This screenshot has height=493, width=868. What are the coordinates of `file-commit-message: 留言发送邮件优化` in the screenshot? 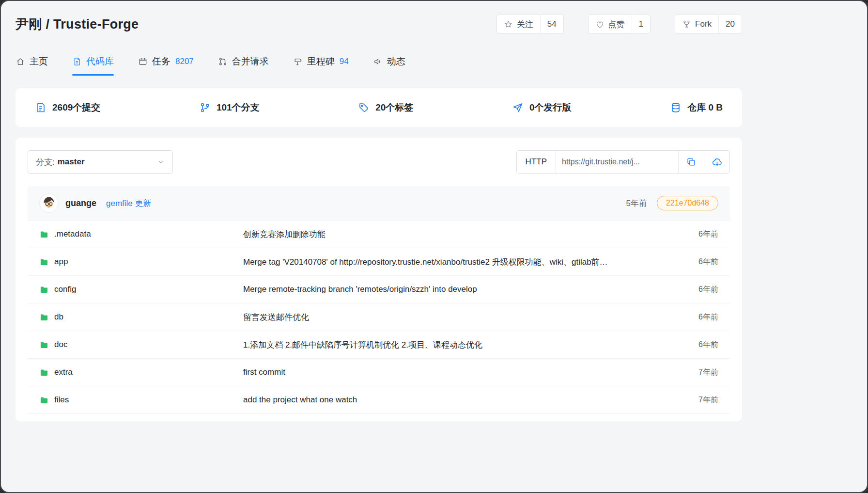 It's located at (464, 317).